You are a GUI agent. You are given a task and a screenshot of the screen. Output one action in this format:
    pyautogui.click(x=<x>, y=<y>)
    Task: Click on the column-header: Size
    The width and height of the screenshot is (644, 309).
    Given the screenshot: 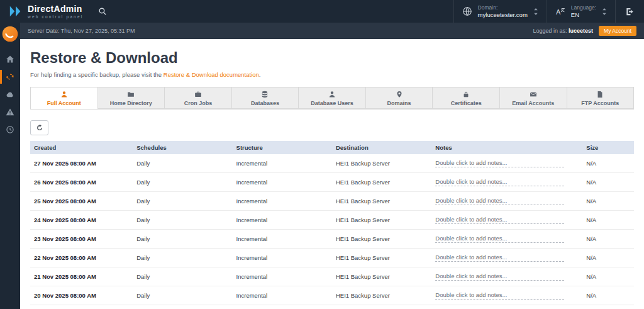 What is the action you would take?
    pyautogui.click(x=608, y=147)
    